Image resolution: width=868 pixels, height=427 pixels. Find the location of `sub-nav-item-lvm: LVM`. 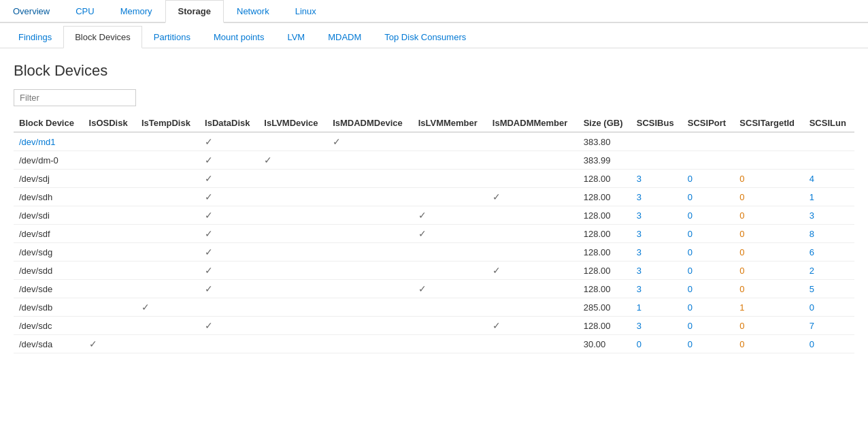

sub-nav-item-lvm: LVM is located at coordinates (296, 37).